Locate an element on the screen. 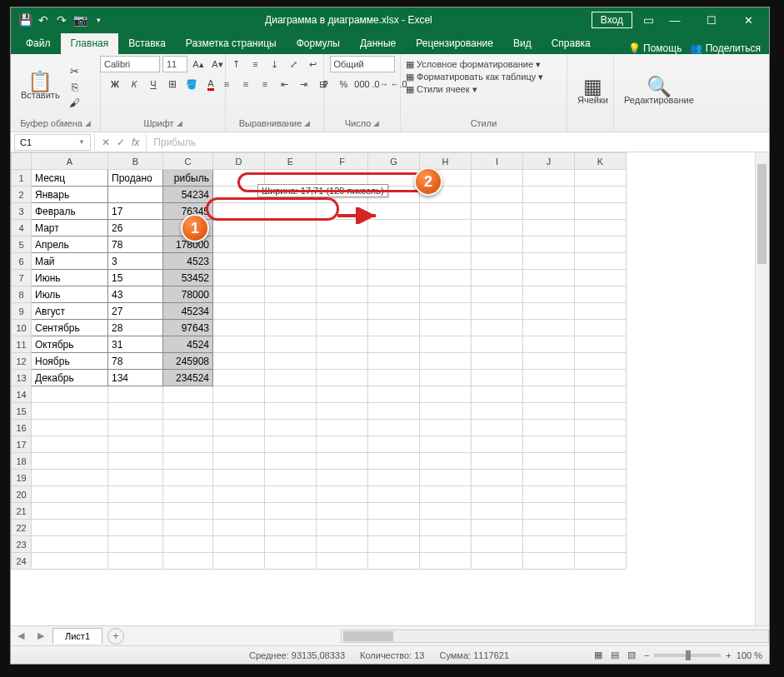 The image size is (784, 677). row-header-23: 23 is located at coordinates (22, 545).